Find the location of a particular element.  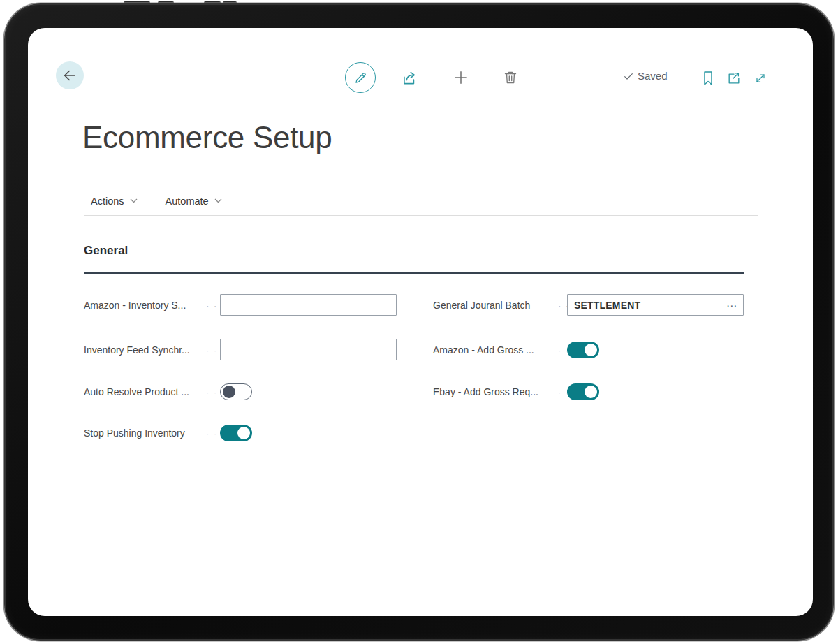

new-record-button is located at coordinates (461, 78).